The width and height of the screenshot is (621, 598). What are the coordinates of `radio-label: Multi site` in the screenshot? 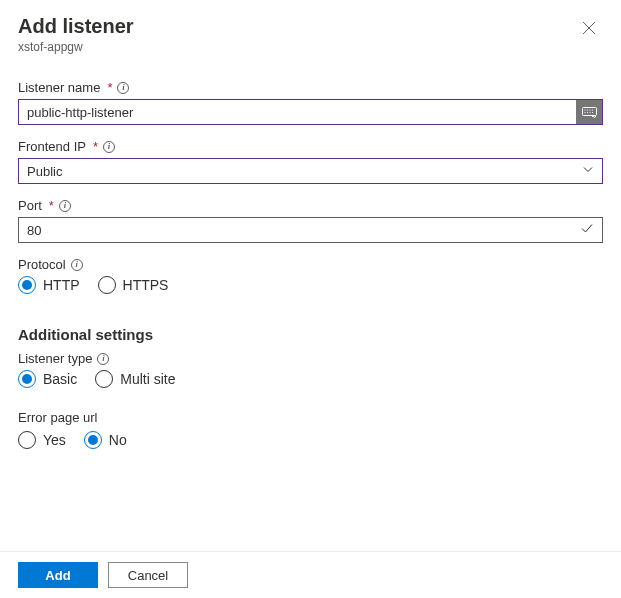 It's located at (148, 379).